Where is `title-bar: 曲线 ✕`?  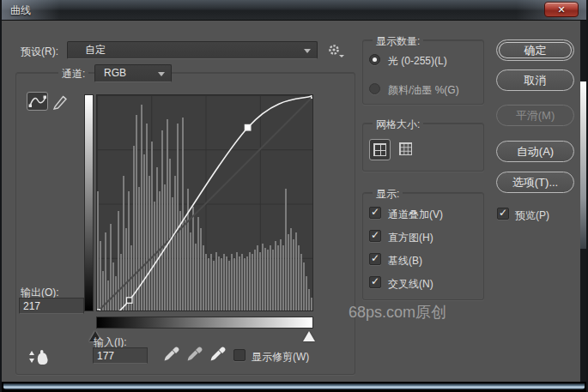 title-bar: 曲线 ✕ is located at coordinates (294, 10).